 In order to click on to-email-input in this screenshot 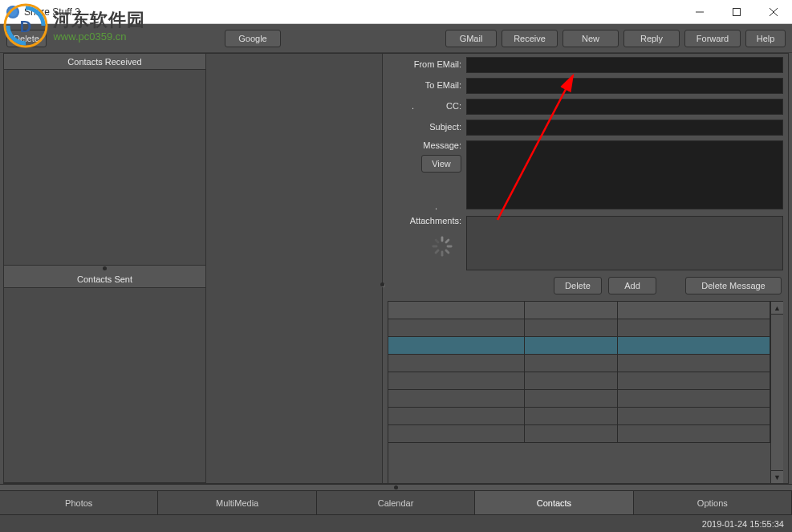, I will do `click(624, 86)`.